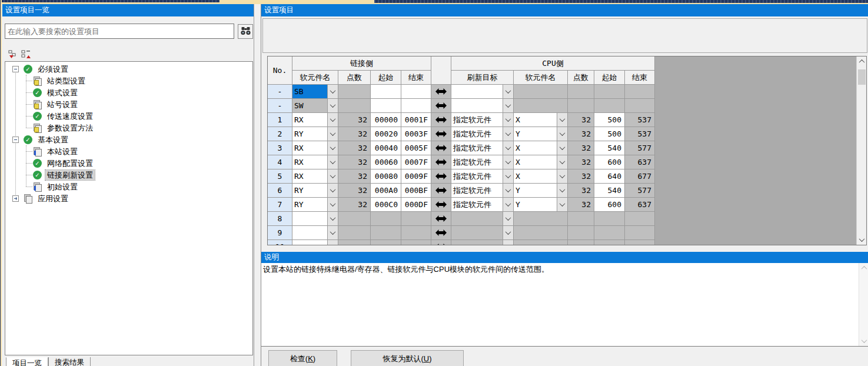 This screenshot has height=366, width=868. I want to click on tree-item: 站类型设置, so click(129, 81).